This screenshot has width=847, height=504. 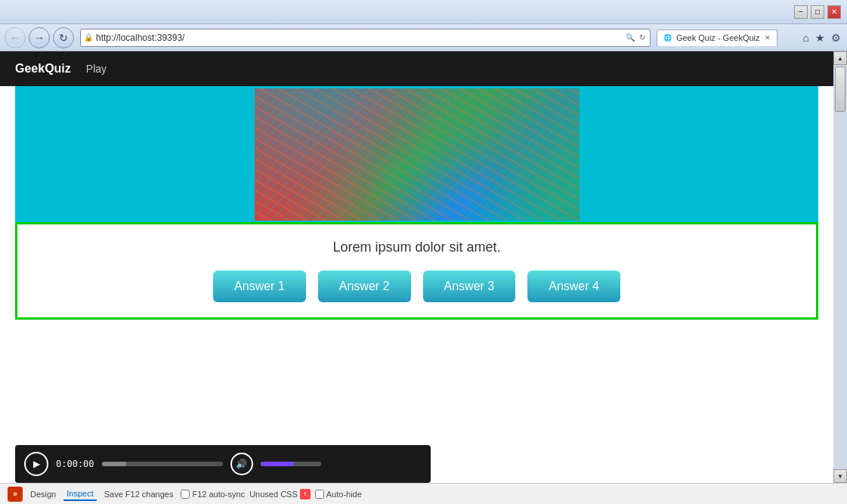 What do you see at coordinates (15, 38) in the screenshot?
I see `back-button: ←` at bounding box center [15, 38].